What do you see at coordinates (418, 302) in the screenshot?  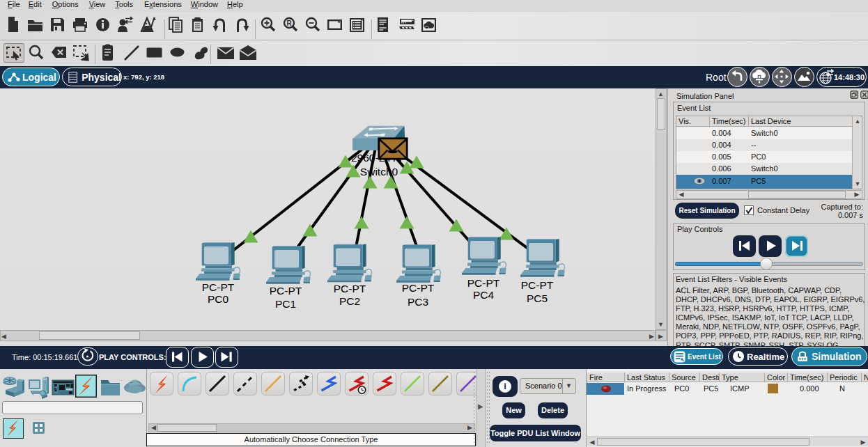 I see `svg-text: PC3` at bounding box center [418, 302].